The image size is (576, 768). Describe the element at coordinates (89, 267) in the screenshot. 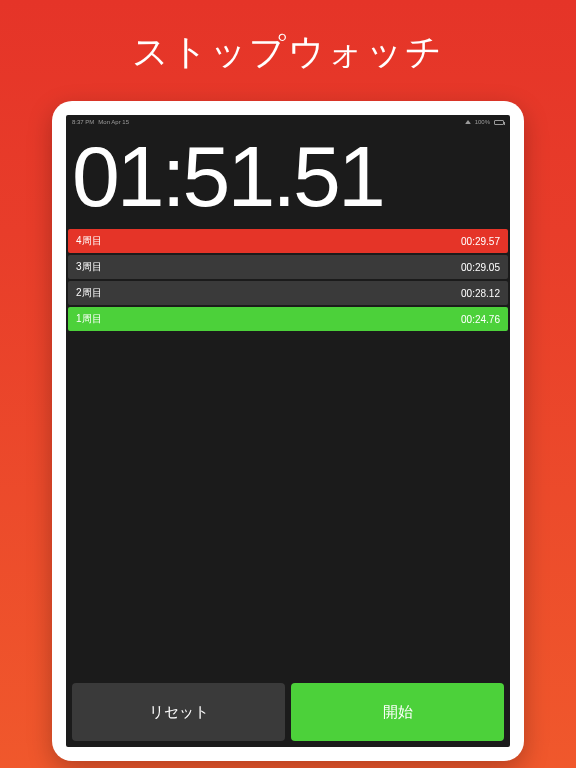

I see `lap-label: 3周目` at that location.